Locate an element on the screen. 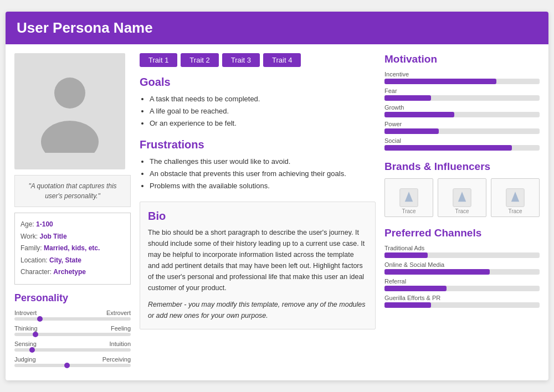  slider-labels: Judging Perceiving is located at coordinates (73, 359).